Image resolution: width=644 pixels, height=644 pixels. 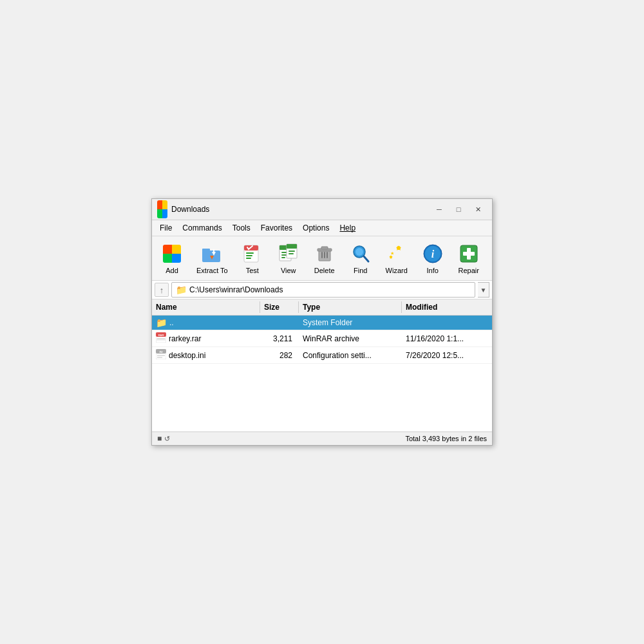 I want to click on toolbar-find-button: Find, so click(x=361, y=258).